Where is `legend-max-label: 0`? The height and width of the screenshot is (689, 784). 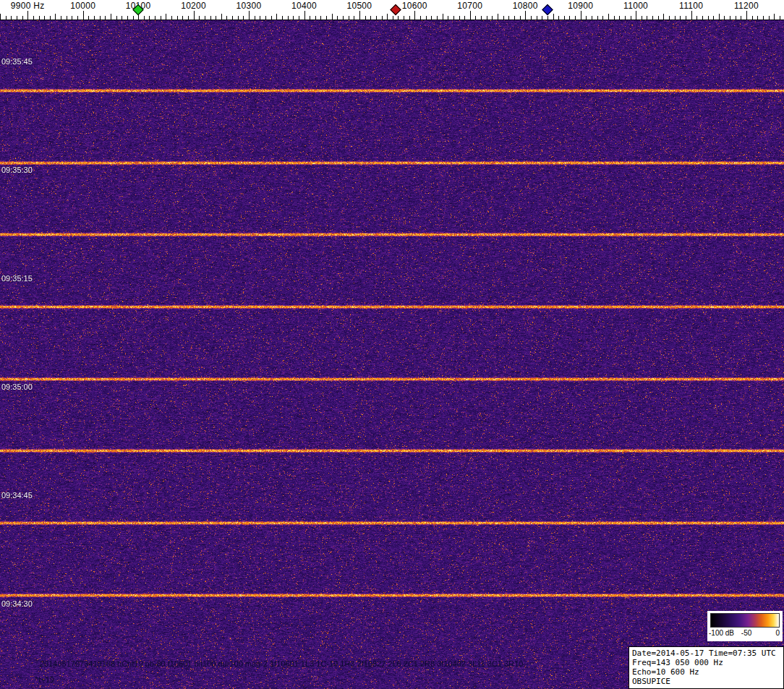 legend-max-label: 0 is located at coordinates (777, 633).